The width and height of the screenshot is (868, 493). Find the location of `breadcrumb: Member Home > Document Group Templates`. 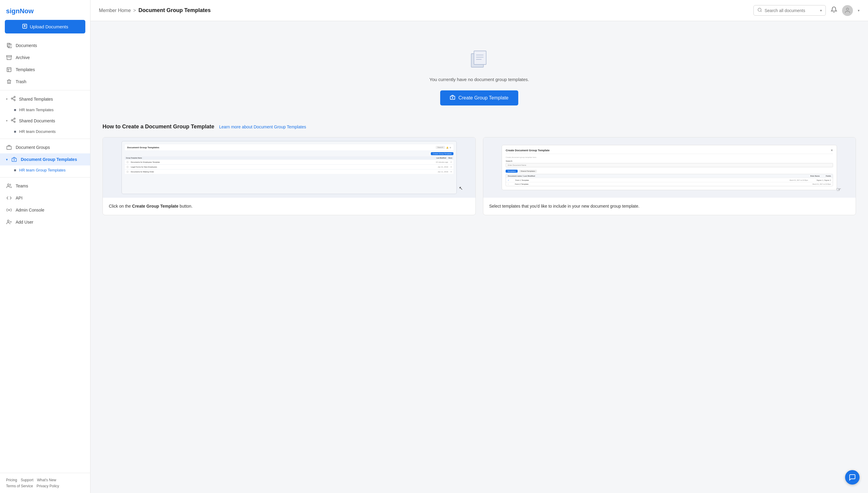

breadcrumb: Member Home > Document Group Templates is located at coordinates (155, 10).